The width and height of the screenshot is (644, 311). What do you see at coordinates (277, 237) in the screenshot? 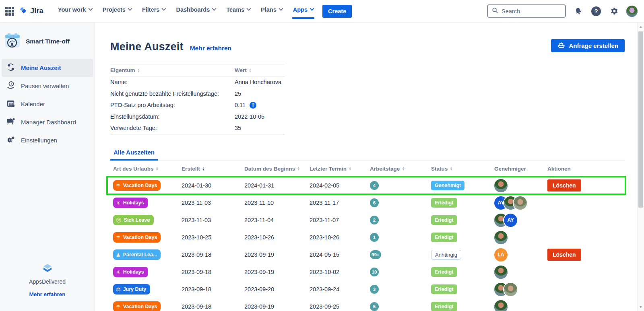
I see `start-date-cell: 2023-10-26` at bounding box center [277, 237].